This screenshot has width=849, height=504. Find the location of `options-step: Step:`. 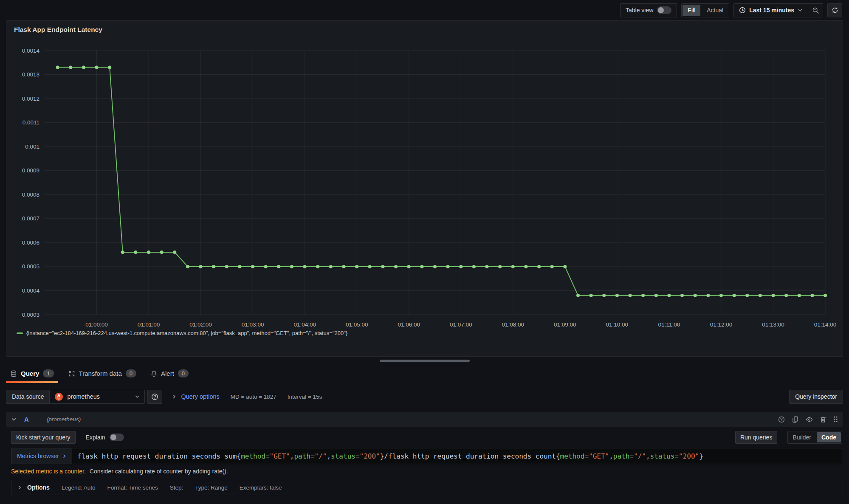

options-step: Step: is located at coordinates (177, 487).